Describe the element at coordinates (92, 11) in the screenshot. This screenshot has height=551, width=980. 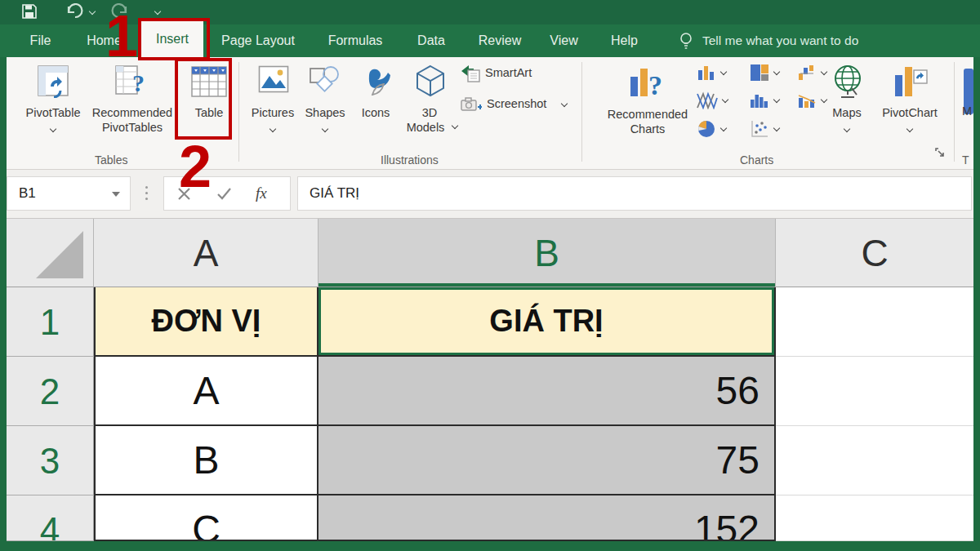
I see `undo-dropdown-icon` at that location.